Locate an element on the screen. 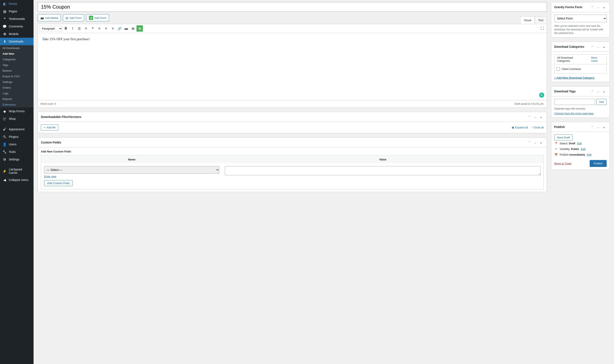 Image resolution: width=614 pixels, height=364 pixels. sidebar-item-downloads: ⬇ Downloads is located at coordinates (17, 41).